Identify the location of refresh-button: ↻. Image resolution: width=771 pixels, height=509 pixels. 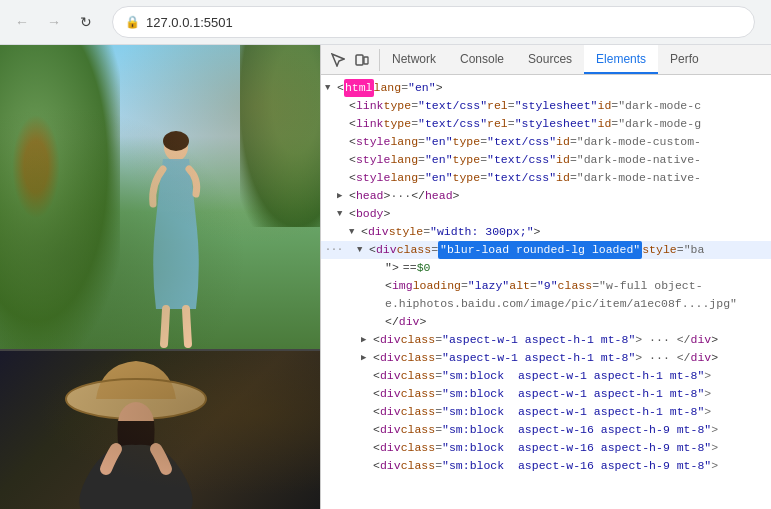
(86, 22).